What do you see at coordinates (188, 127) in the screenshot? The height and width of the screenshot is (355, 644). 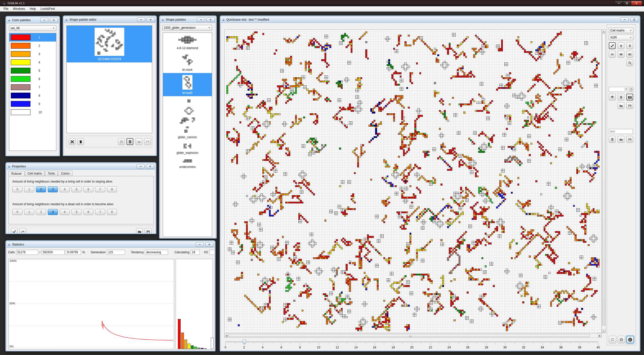 I see `window-shape-palettes: Shape palettes 2333_glider_generators 4-…` at bounding box center [188, 127].